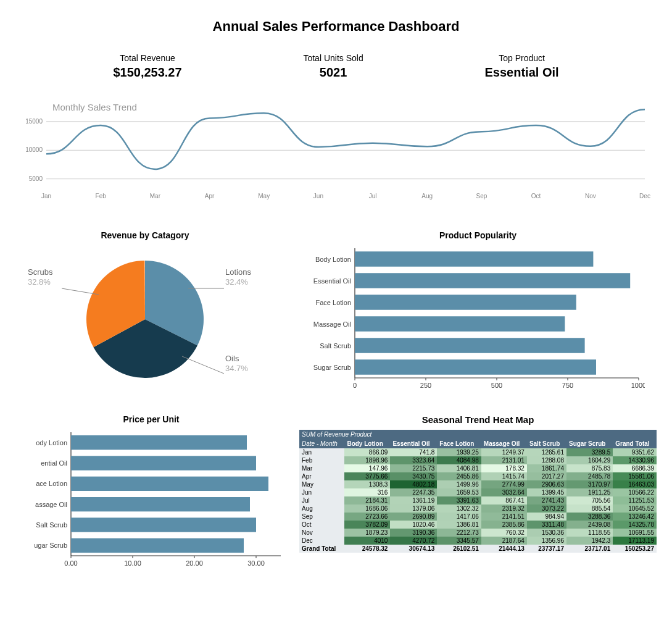 The height and width of the screenshot is (628, 672). Describe the element at coordinates (522, 73) in the screenshot. I see `kpi-top-value: Essential Oil` at that location.